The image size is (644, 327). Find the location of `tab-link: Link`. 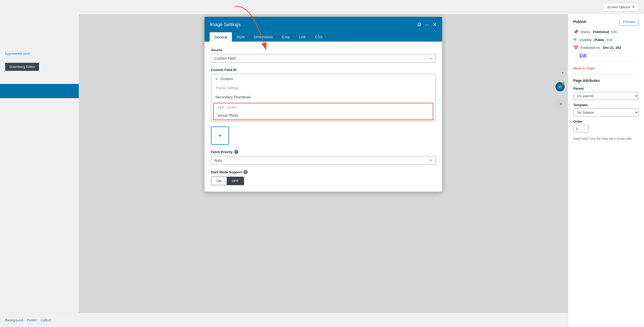

tab-link: Link is located at coordinates (302, 37).